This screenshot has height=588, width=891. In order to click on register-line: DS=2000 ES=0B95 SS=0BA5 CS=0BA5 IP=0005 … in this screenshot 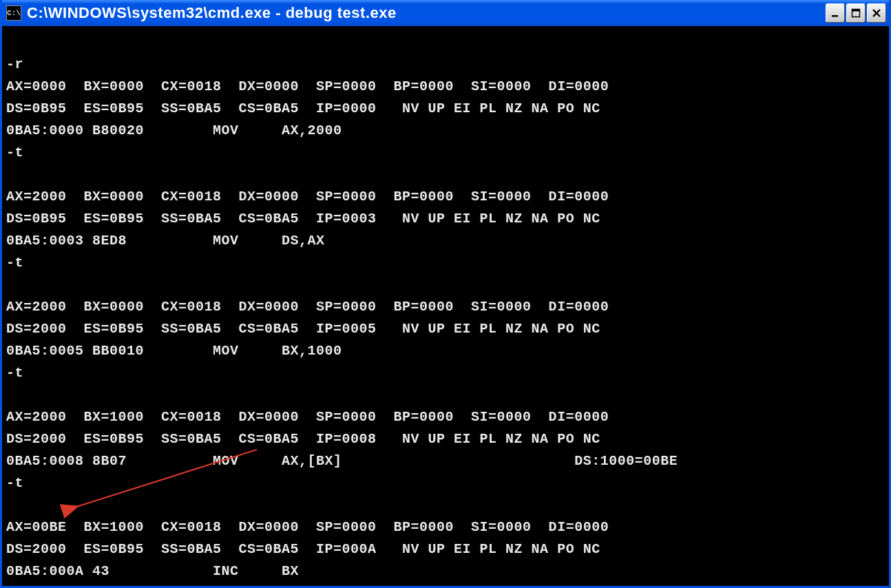, I will do `click(303, 329)`.